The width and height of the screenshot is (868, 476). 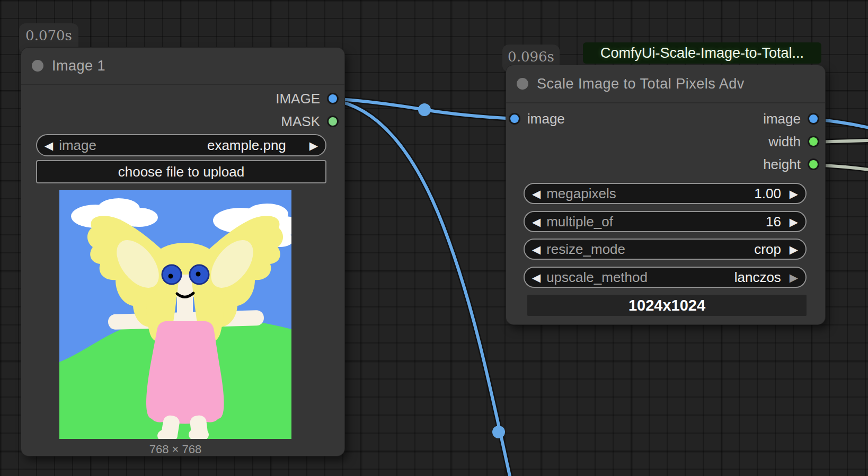 What do you see at coordinates (791, 119) in the screenshot?
I see `image-output-slot: image` at bounding box center [791, 119].